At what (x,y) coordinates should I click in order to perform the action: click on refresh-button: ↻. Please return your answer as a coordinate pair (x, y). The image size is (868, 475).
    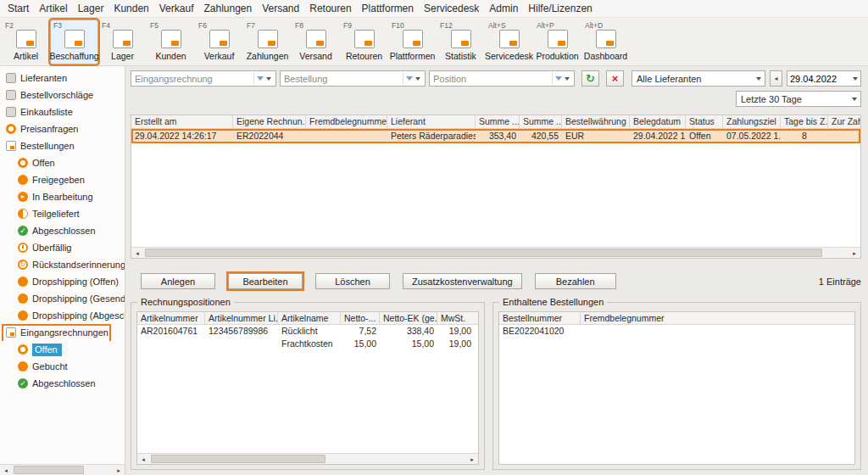
    Looking at the image, I should click on (590, 78).